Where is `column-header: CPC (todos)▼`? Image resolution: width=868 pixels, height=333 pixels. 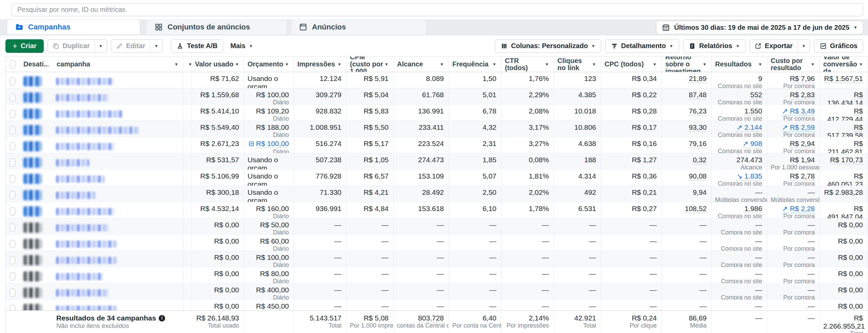 column-header: CPC (todos)▼ is located at coordinates (631, 64).